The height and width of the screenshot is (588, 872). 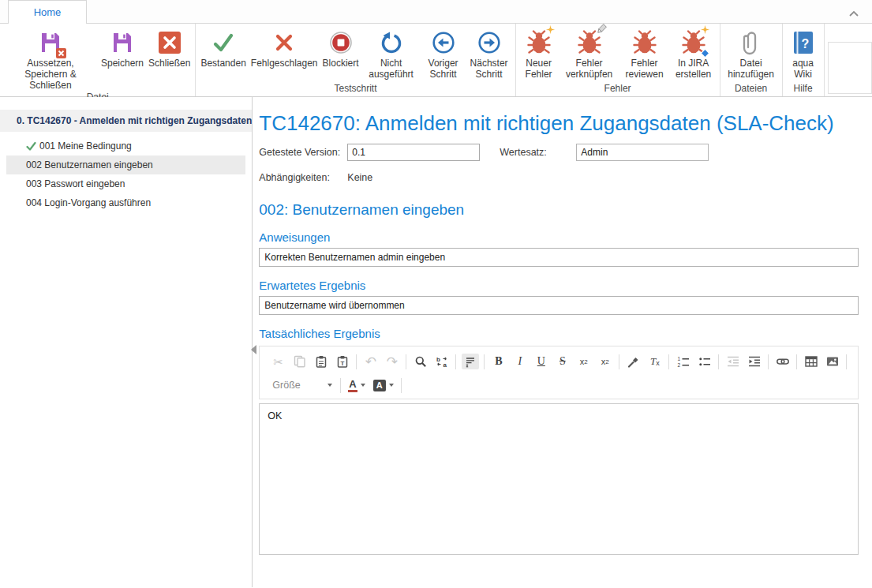 I want to click on bug-link-icon, so click(x=589, y=43).